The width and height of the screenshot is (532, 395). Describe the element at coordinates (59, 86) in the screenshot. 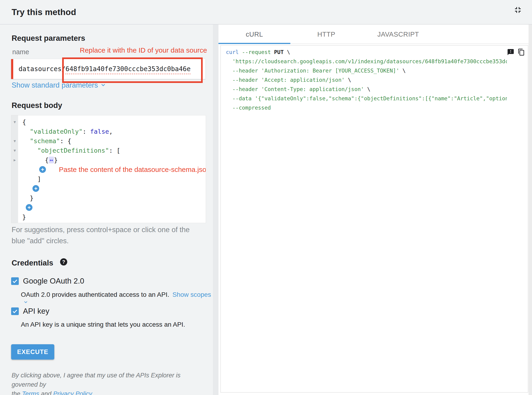

I see `show-standard-parameters-link: Show standard parameters` at that location.